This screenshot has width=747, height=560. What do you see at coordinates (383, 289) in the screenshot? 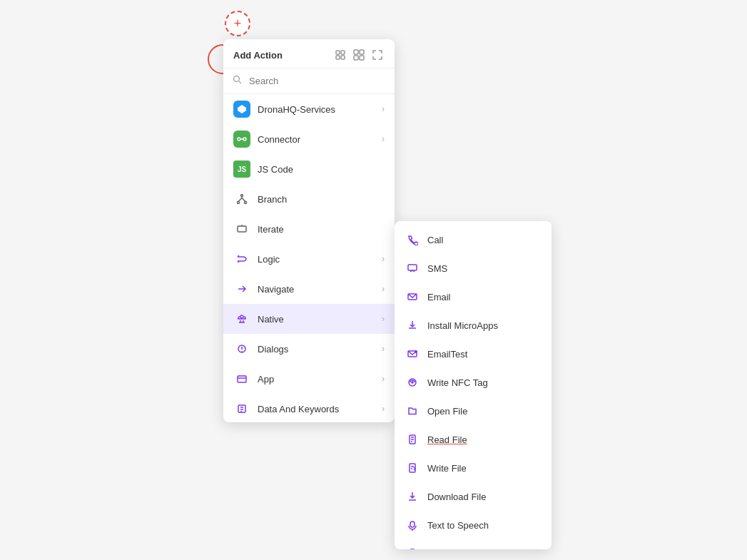
I see `navigate-arrow: ›` at bounding box center [383, 289].